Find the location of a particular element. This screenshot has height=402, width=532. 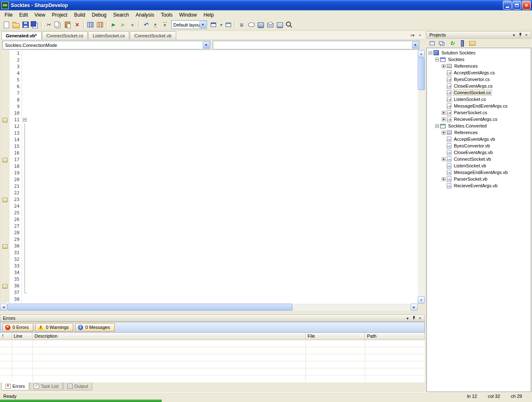

code-line: 11 Public Enum ConnectionMode is located at coordinates (209, 120).